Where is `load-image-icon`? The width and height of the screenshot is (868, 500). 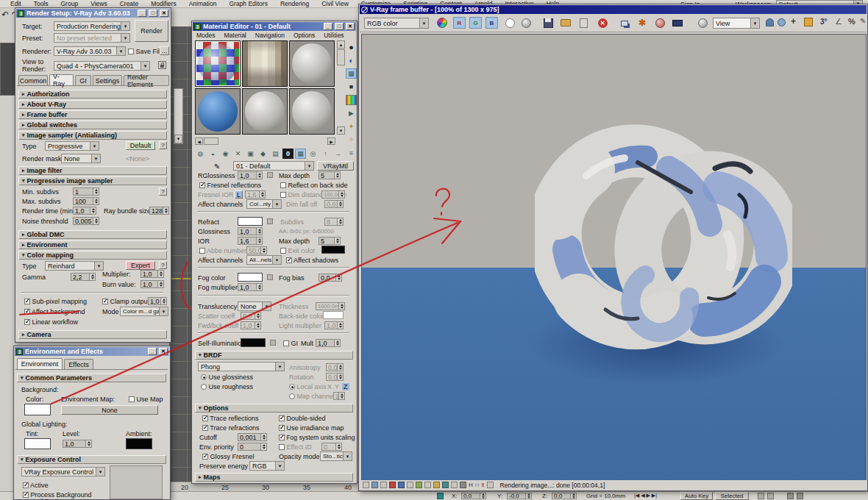 load-image-icon is located at coordinates (566, 21).